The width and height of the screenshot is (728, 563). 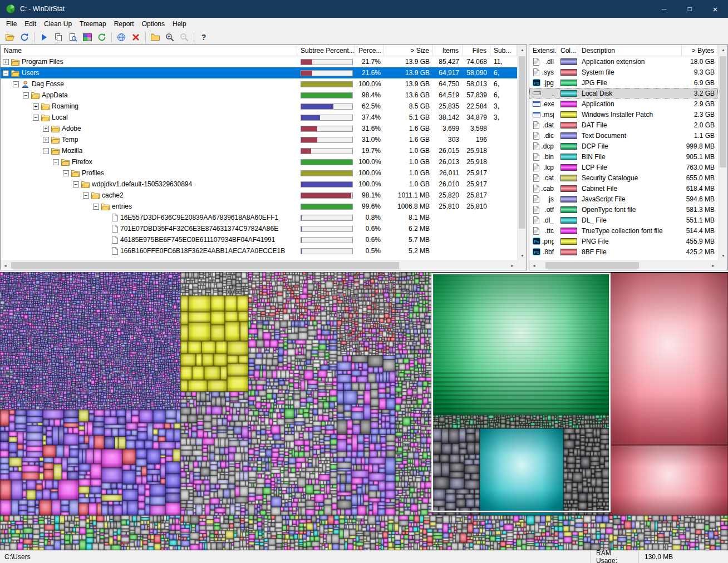 I want to click on delete-button, so click(x=136, y=37).